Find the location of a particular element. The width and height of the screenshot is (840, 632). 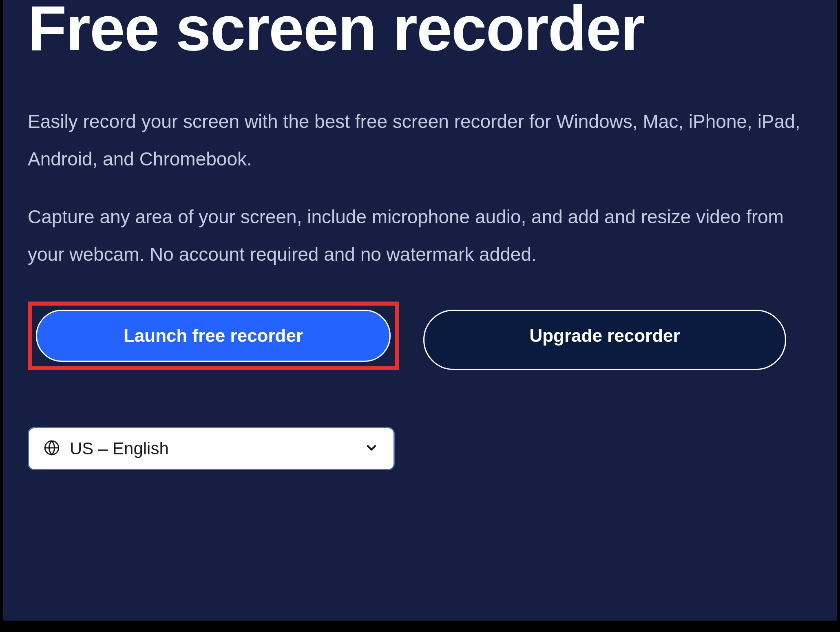

description-paragraph-2: Capture any area of your screen, include… is located at coordinates (419, 236).